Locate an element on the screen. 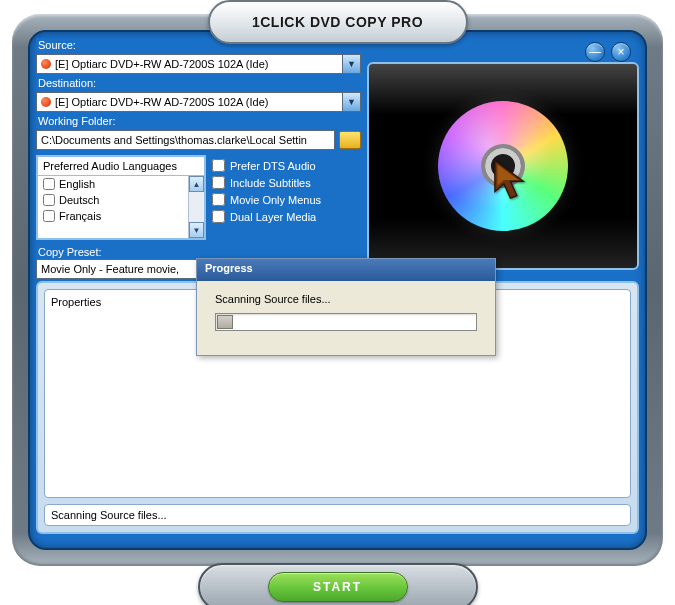 The height and width of the screenshot is (605, 675). minimize-button: — is located at coordinates (595, 52).